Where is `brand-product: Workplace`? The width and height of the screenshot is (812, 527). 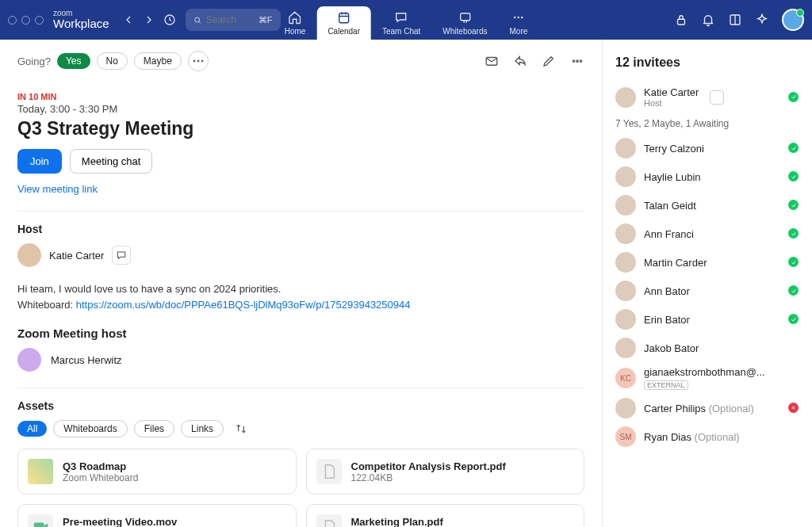
brand-product: Workplace is located at coordinates (81, 24).